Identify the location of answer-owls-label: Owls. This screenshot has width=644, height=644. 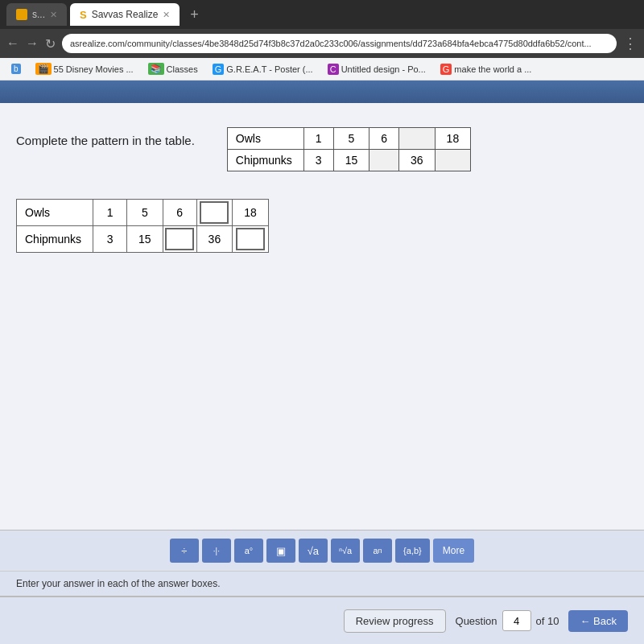
(55, 213).